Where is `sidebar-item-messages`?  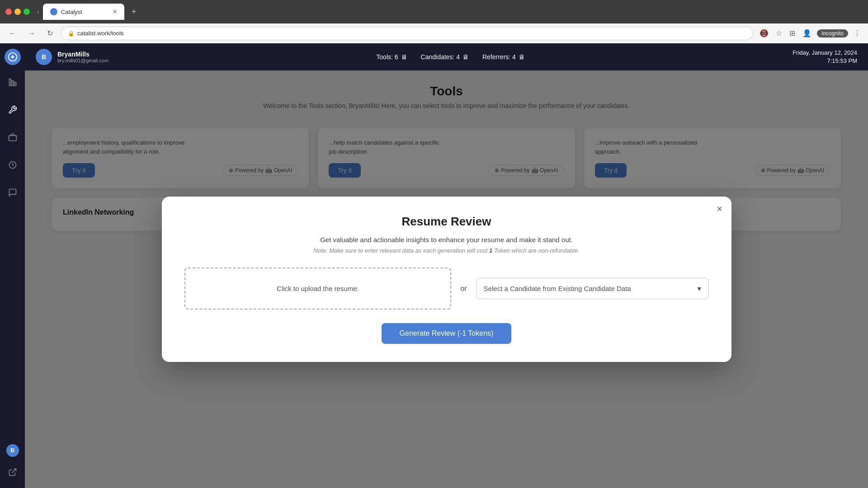
sidebar-item-messages is located at coordinates (13, 193).